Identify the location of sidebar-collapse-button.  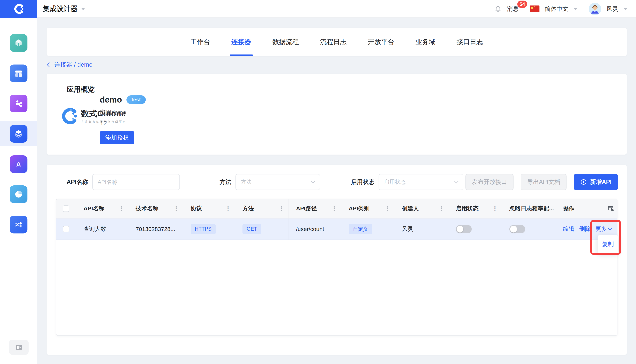
(19, 347).